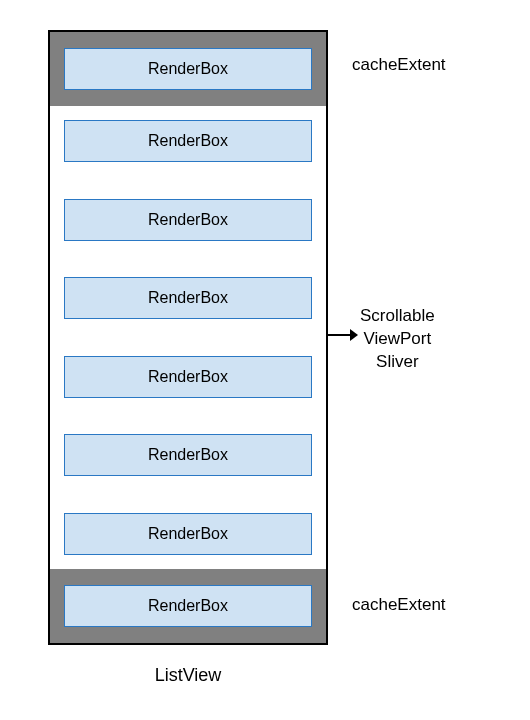  I want to click on diagram-caption: ListView, so click(188, 676).